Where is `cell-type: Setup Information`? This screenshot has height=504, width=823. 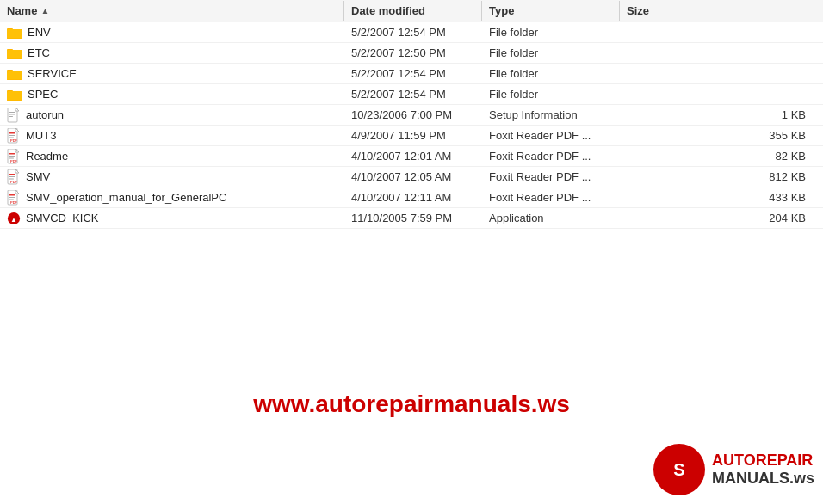
cell-type: Setup Information is located at coordinates (551, 115).